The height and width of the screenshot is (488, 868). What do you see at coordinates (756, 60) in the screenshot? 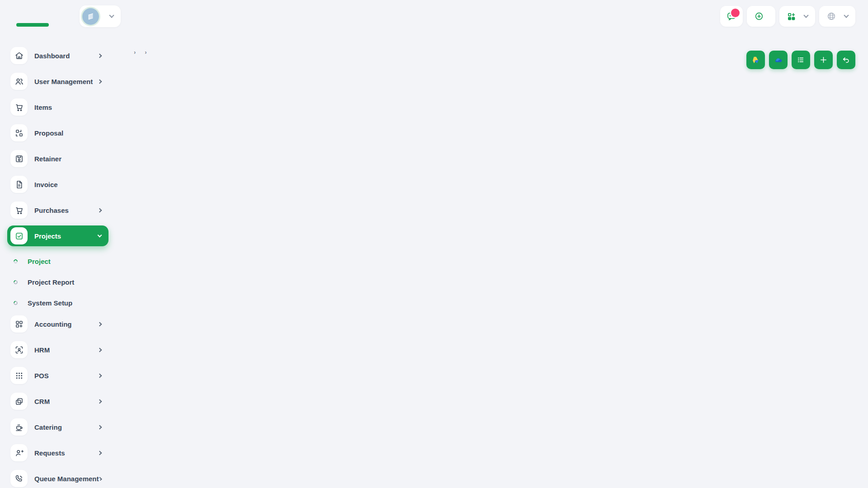
I see `google-drive-button` at bounding box center [756, 60].